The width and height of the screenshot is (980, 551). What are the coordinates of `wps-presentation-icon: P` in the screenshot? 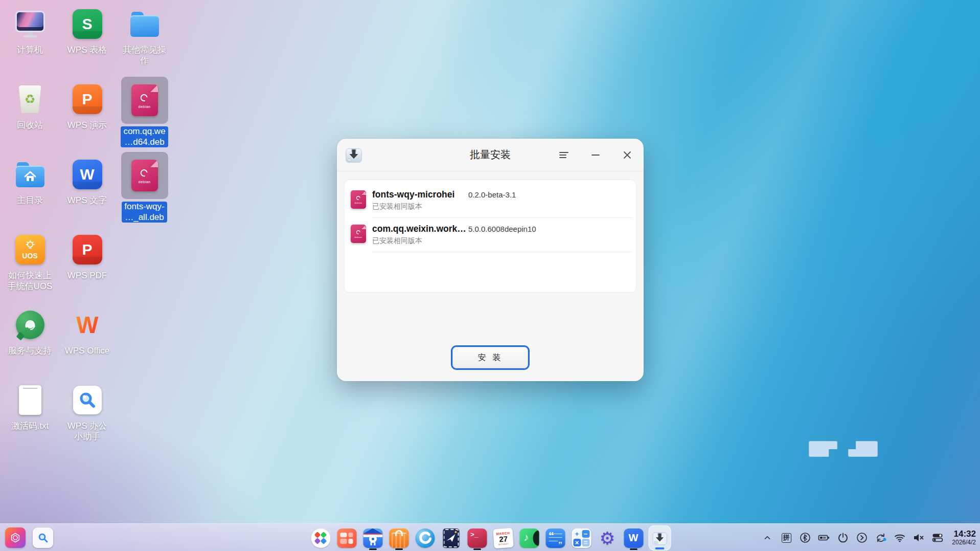 It's located at (87, 99).